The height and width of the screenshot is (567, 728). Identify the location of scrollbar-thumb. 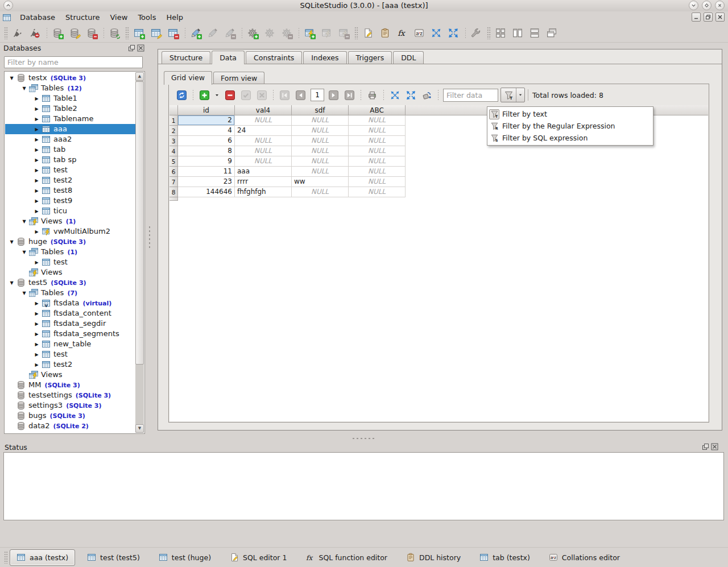
(140, 223).